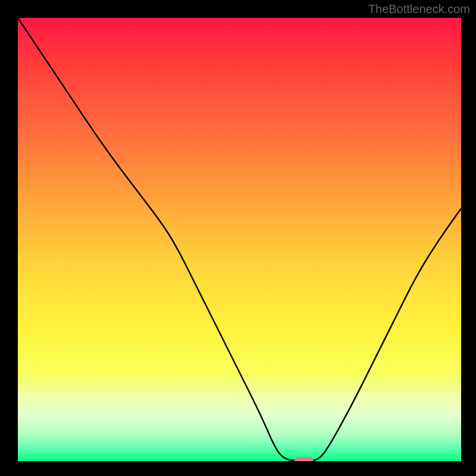 The width and height of the screenshot is (476, 476). I want to click on watermark-text: TheBottleneck.com, so click(419, 10).